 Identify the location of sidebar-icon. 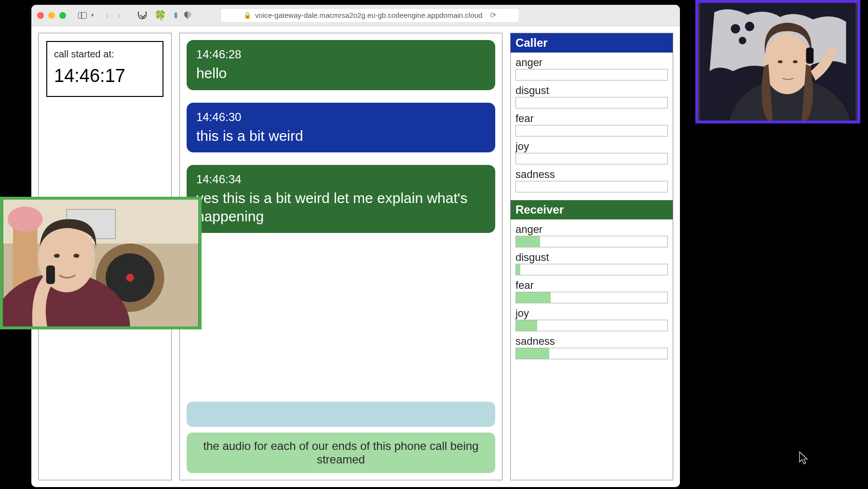
(82, 15).